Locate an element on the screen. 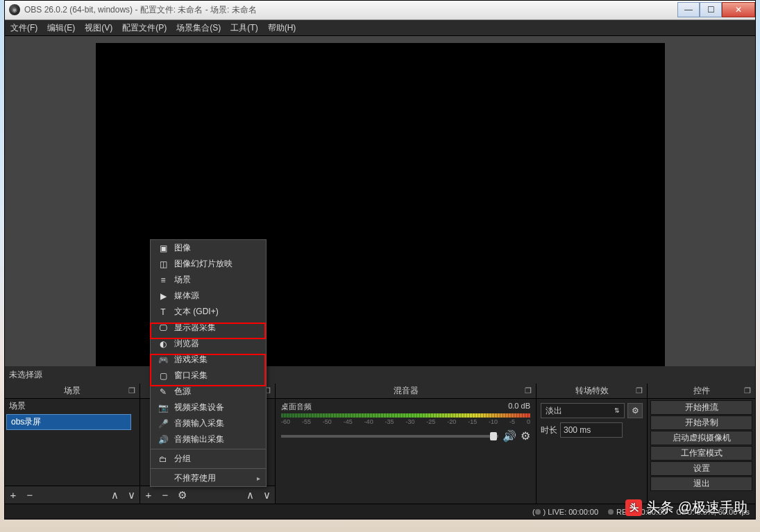  source-type-icon: 🎮 is located at coordinates (163, 360).